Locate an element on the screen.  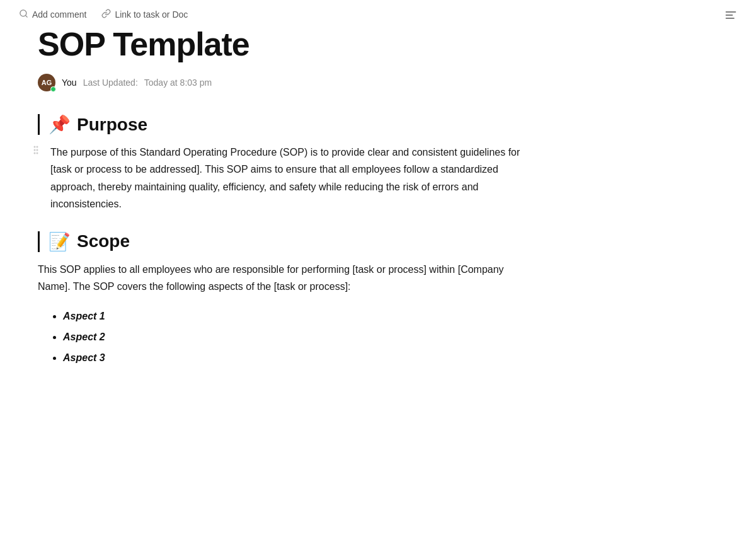
toolbar: Add comment Link to task or Doc is located at coordinates (378, 13).